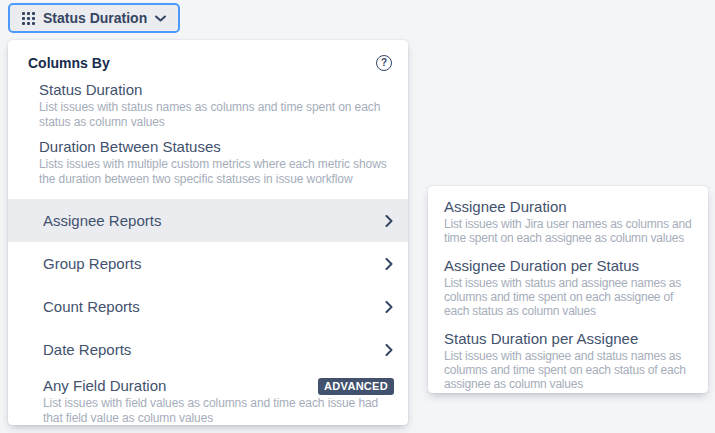 The height and width of the screenshot is (433, 715). What do you see at coordinates (568, 370) in the screenshot?
I see `submenu-item-description: List issues with assignee and status nam…` at bounding box center [568, 370].